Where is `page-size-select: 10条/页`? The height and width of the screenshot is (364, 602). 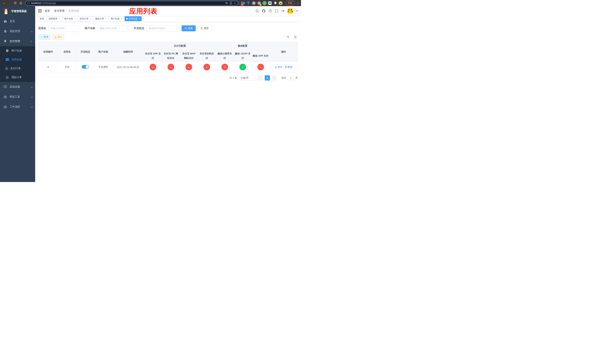
page-size-select: 10条/页 is located at coordinates (247, 78).